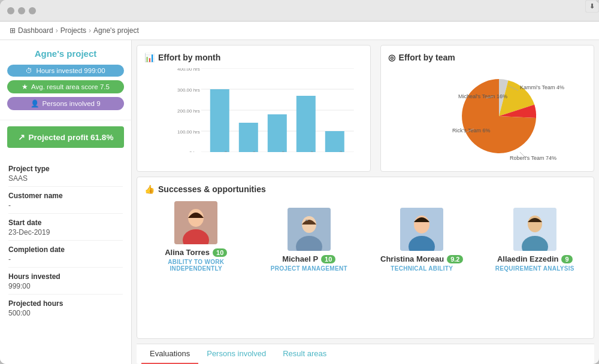 Image resolution: width=599 pixels, height=364 pixels. I want to click on person-card-alina: Alina Torres 10 ABILITY TO WORK INDEPEND…, so click(196, 236).